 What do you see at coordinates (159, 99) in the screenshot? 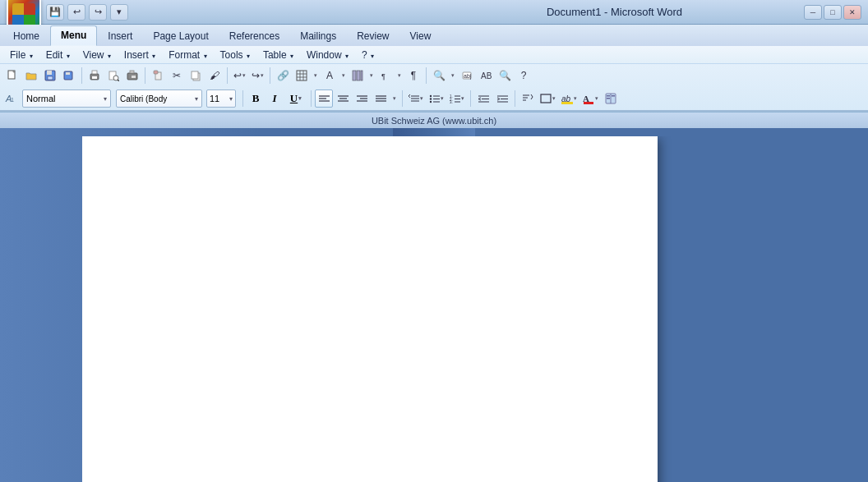
I see `font-selector: Calibri (Body ▾` at bounding box center [159, 99].